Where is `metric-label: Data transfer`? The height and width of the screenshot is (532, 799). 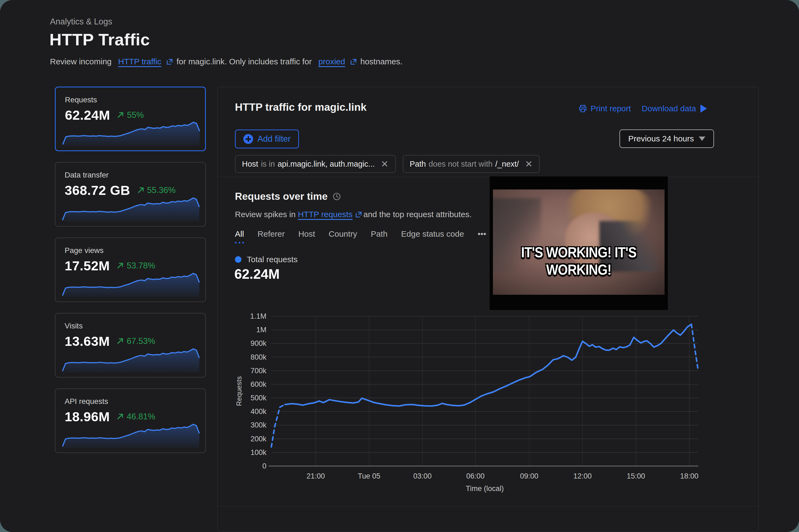
metric-label: Data transfer is located at coordinates (130, 175).